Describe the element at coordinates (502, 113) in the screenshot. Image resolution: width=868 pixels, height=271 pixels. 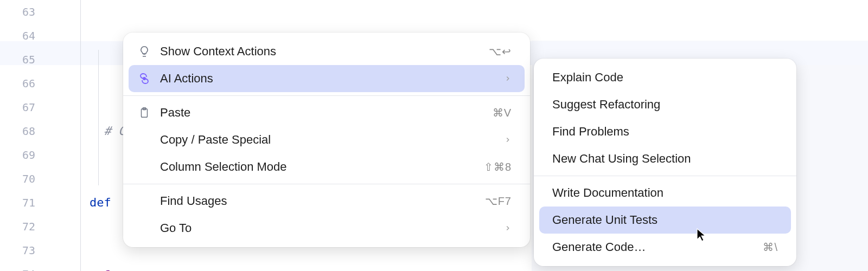
I see `menu-shortcut: ⌘V` at that location.